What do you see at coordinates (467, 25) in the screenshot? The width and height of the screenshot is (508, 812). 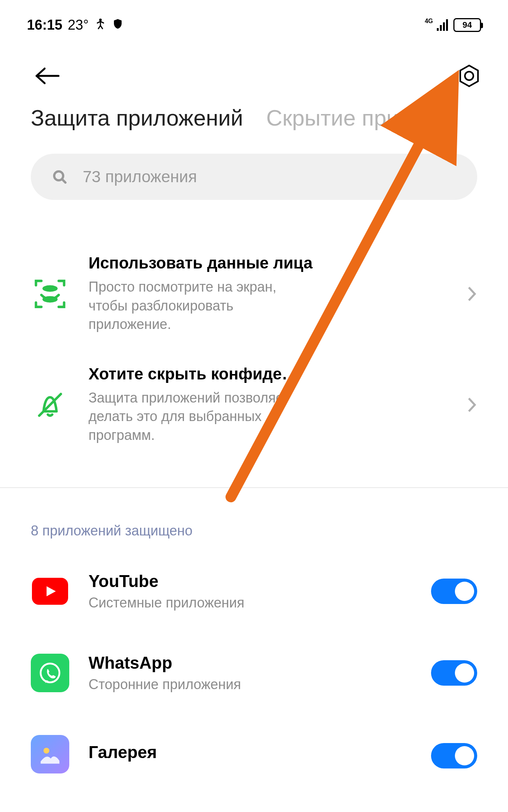 I see `battery-level: 94` at bounding box center [467, 25].